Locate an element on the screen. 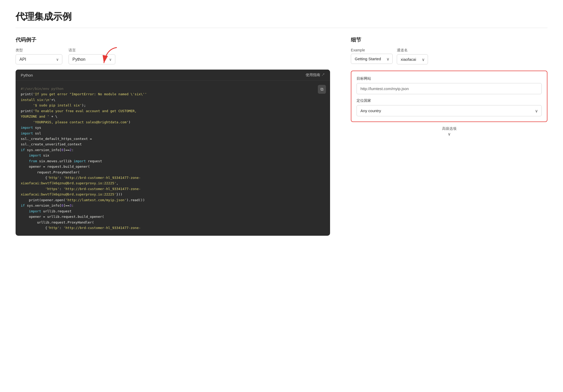 Image resolution: width=563 pixels, height=392 pixels. page-title: 代理集成示例 is located at coordinates (282, 17).